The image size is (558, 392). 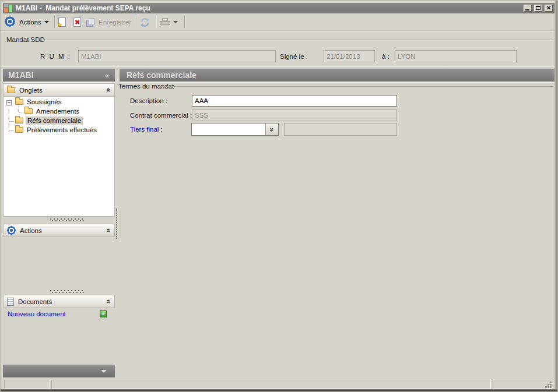 I want to click on sidebar-header: M1ABI «, so click(x=59, y=76).